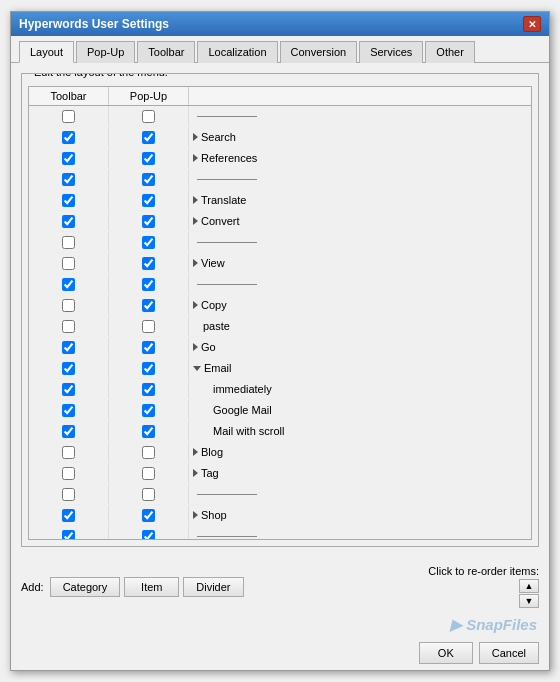 This screenshot has height=682, width=560. Describe the element at coordinates (450, 52) in the screenshot. I see `tab-other: Other` at that location.